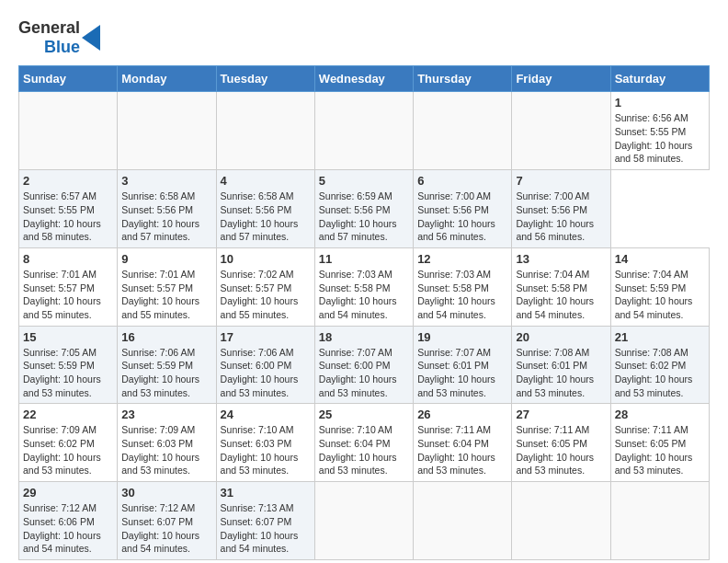 The image size is (728, 563). I want to click on header-sunday: Sunday, so click(68, 79).